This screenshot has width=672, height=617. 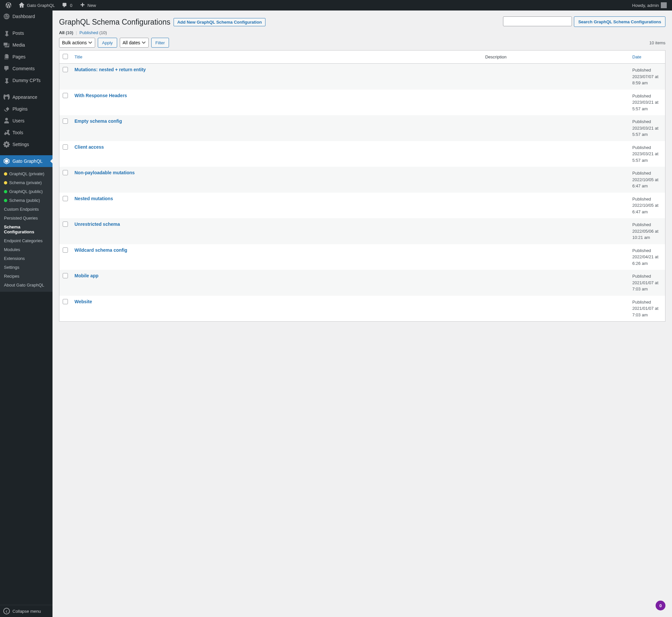 I want to click on items-count: 10 items, so click(x=657, y=43).